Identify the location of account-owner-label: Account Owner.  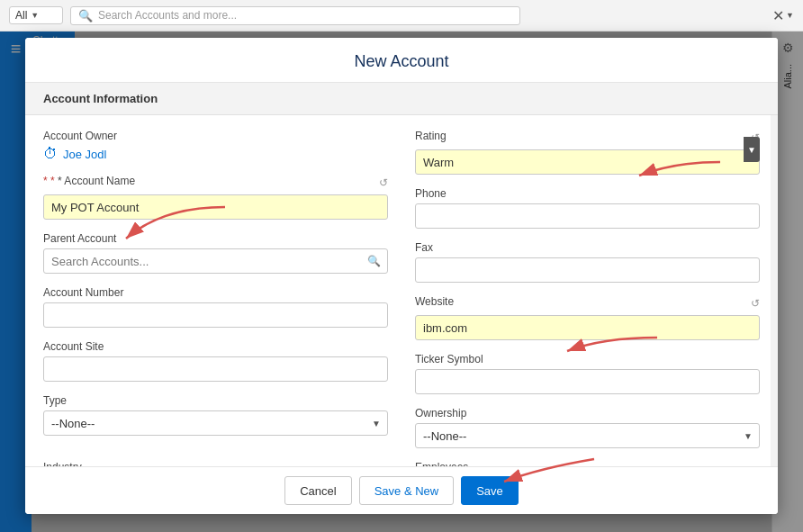
(216, 136).